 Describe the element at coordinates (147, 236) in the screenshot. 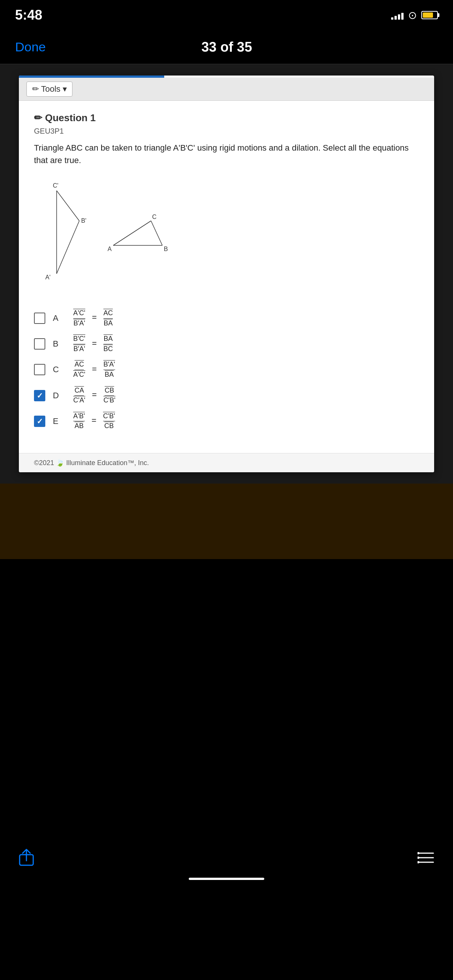

I see `triangle-svg: A' B' C' A B C` at that location.